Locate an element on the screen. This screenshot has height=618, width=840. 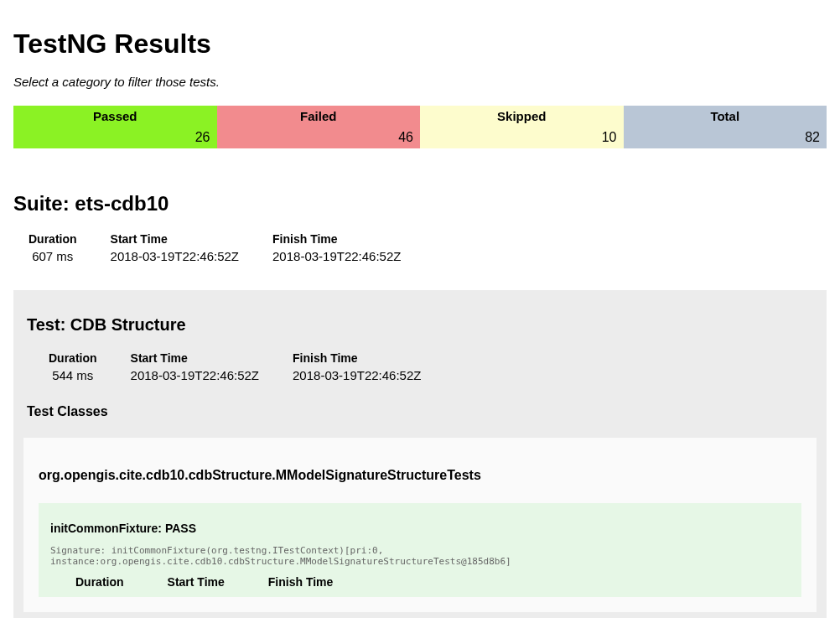
test-class-heading: org.opengis.cite.cdb10.cdbStructure.MMod… is located at coordinates (420, 475).